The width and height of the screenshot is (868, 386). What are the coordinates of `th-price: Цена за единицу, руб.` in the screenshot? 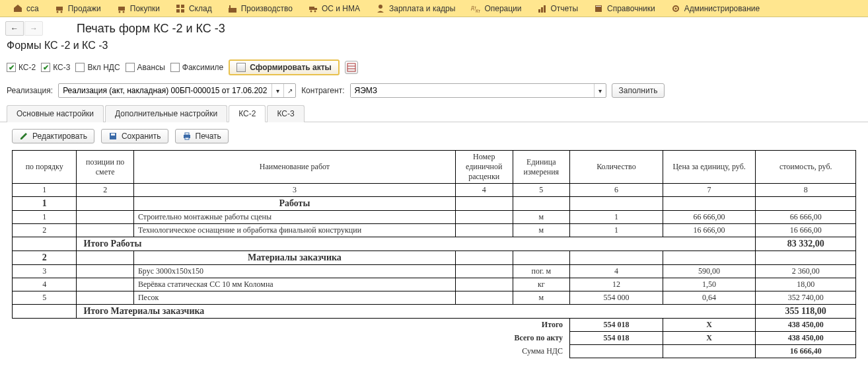 It's located at (709, 167).